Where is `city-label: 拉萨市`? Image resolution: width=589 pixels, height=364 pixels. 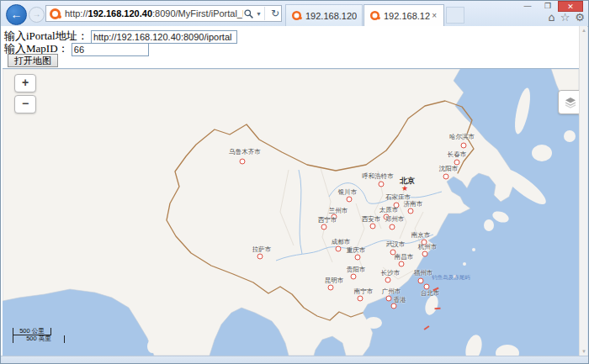
city-label: 拉萨市 is located at coordinates (263, 250).